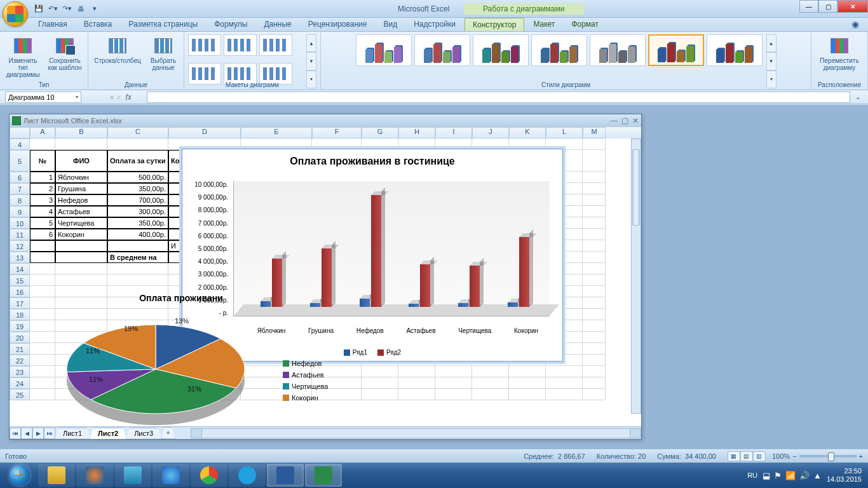  Describe the element at coordinates (766, 475) in the screenshot. I see `tray-app-icon: ⬓` at that location.